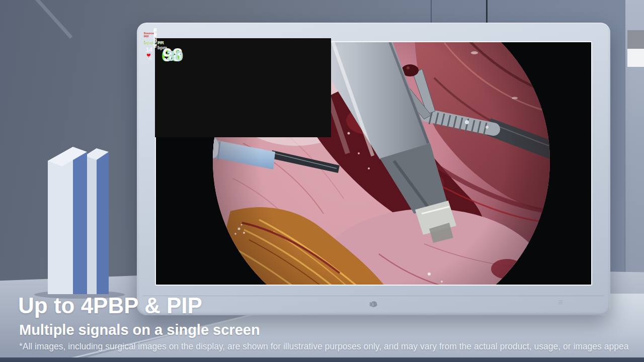 The height and width of the screenshot is (362, 644). Describe the element at coordinates (431, 12) in the screenshot. I see `wall-seam` at that location.